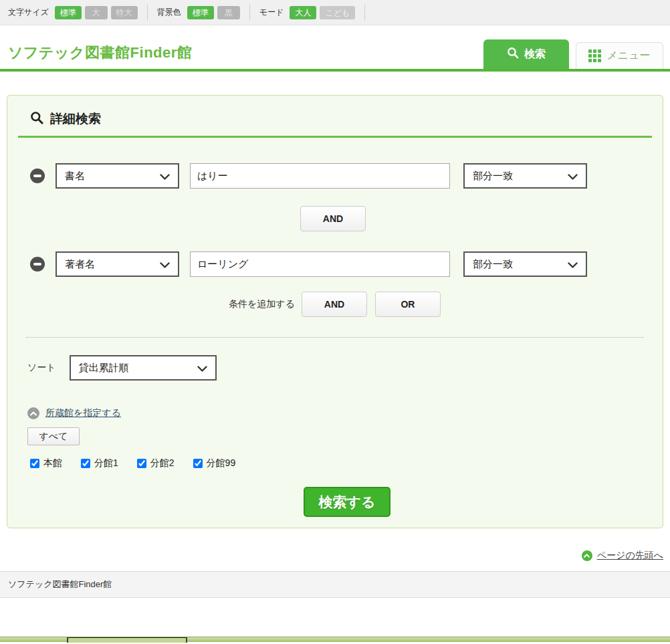 Image resolution: width=670 pixels, height=644 pixels. Describe the element at coordinates (118, 176) in the screenshot. I see `field-select-1: 書名` at that location.